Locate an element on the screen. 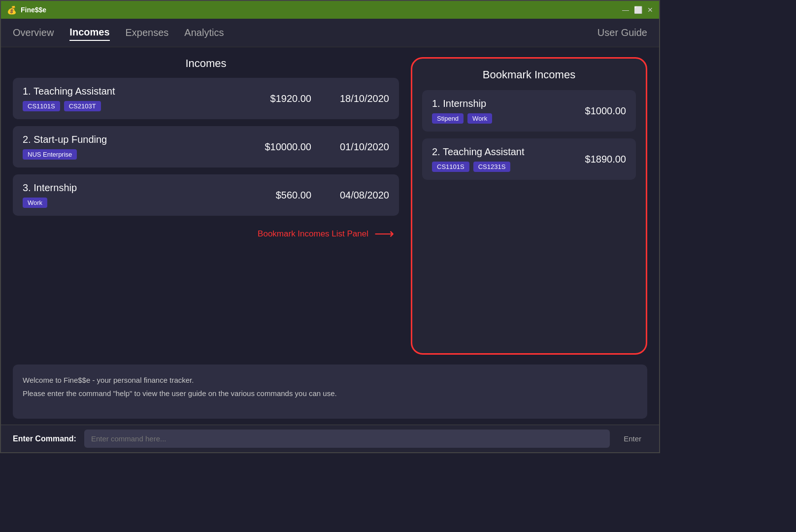 This screenshot has height=532, width=796. tag-cs1231s-bm: CS1231S is located at coordinates (492, 166).